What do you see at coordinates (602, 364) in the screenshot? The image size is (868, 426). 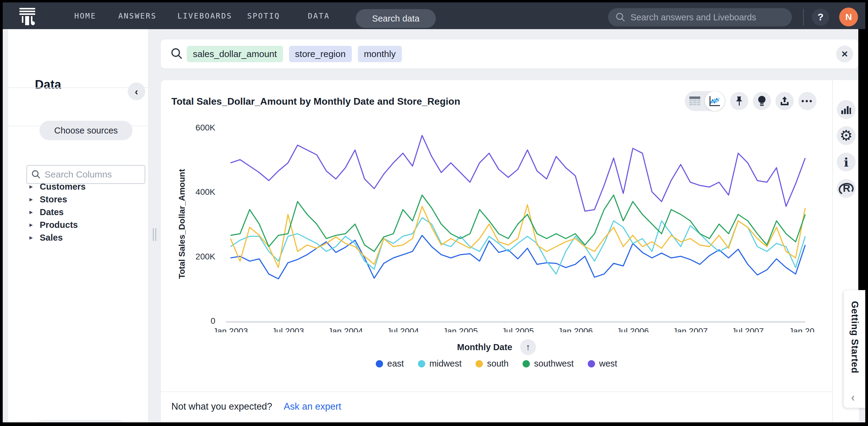 I see `legend-item-west: west` at bounding box center [602, 364].